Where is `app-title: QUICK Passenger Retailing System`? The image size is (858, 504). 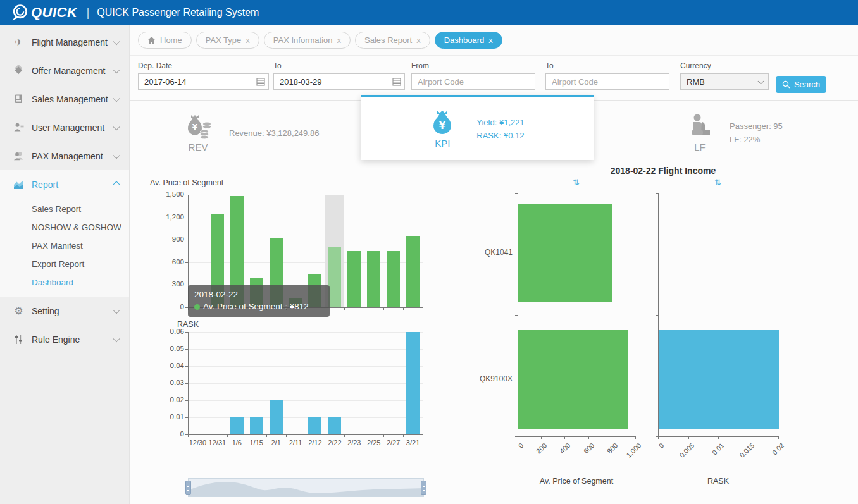
app-title: QUICK Passenger Retailing System is located at coordinates (178, 13).